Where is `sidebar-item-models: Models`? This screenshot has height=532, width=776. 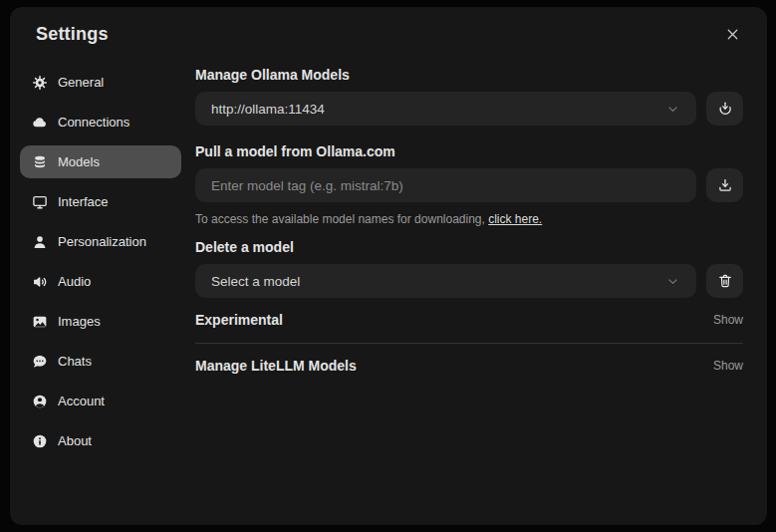
sidebar-item-models: Models is located at coordinates (101, 161).